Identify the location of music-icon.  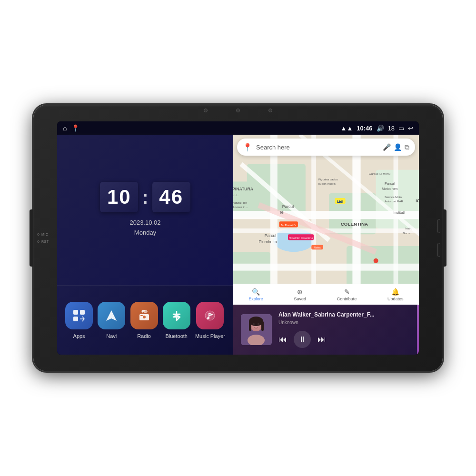
(210, 316).